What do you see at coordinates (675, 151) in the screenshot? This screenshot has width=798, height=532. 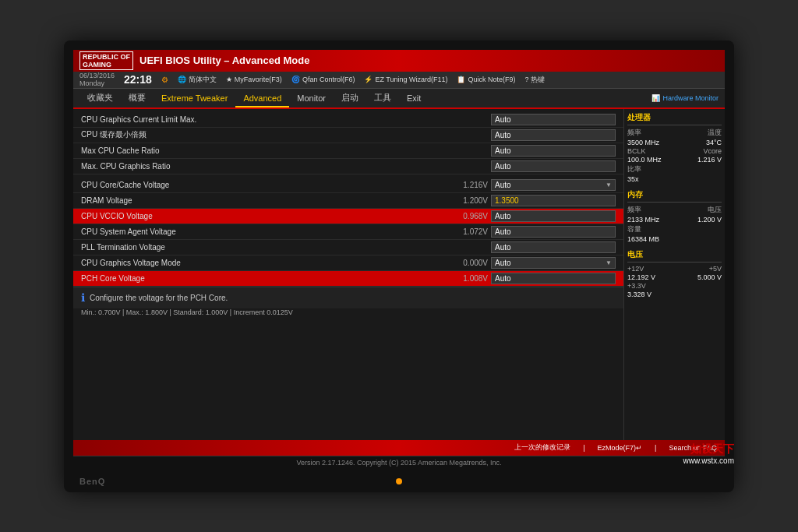 I see `cpu-bclk-vcore-labels: BCLK Vcore` at bounding box center [675, 151].